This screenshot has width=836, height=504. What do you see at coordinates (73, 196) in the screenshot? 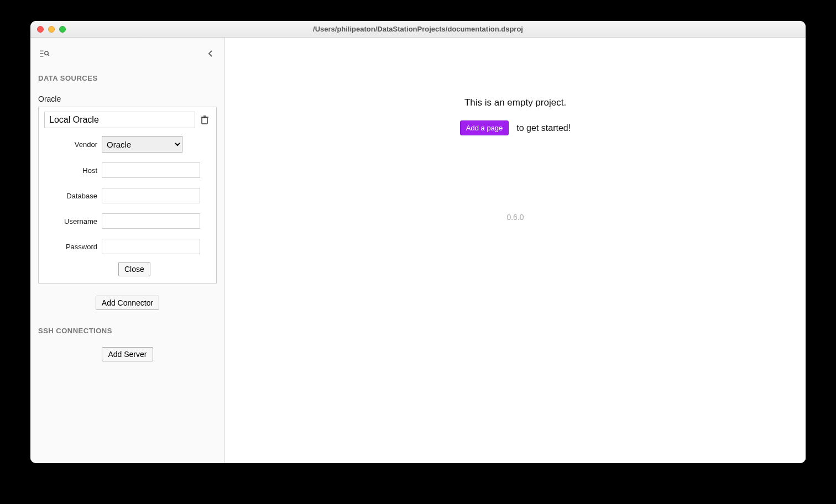
I see `database-label: Database` at bounding box center [73, 196].